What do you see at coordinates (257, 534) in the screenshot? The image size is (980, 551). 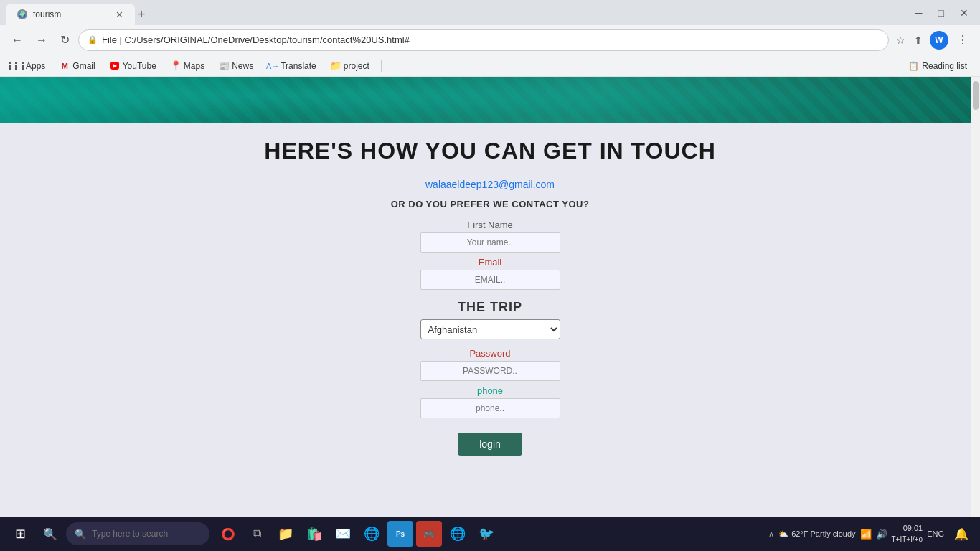 I see `taskbar-taskview-button: ⧉` at bounding box center [257, 534].